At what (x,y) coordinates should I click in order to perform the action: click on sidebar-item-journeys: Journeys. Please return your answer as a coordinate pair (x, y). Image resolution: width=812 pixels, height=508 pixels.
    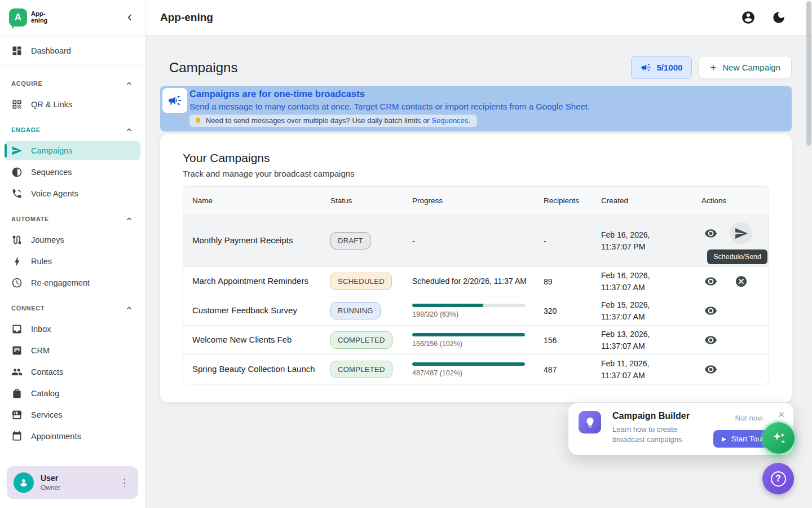
    Looking at the image, I should click on (72, 240).